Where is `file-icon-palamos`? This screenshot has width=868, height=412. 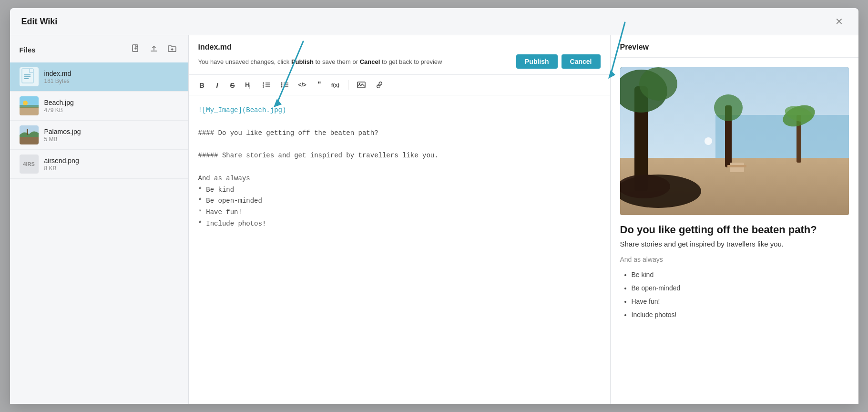
file-icon-palamos is located at coordinates (29, 135).